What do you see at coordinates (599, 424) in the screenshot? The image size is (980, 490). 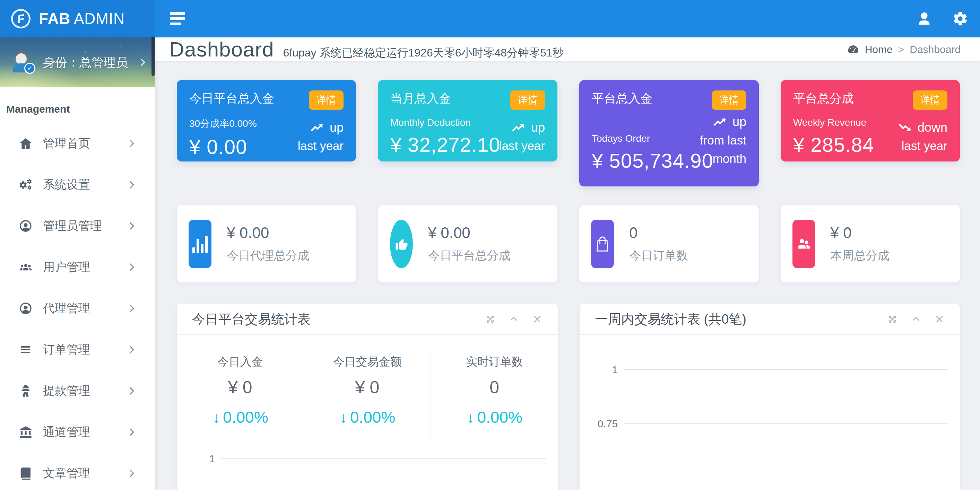 I see `y-tick-label: 0.75` at bounding box center [599, 424].